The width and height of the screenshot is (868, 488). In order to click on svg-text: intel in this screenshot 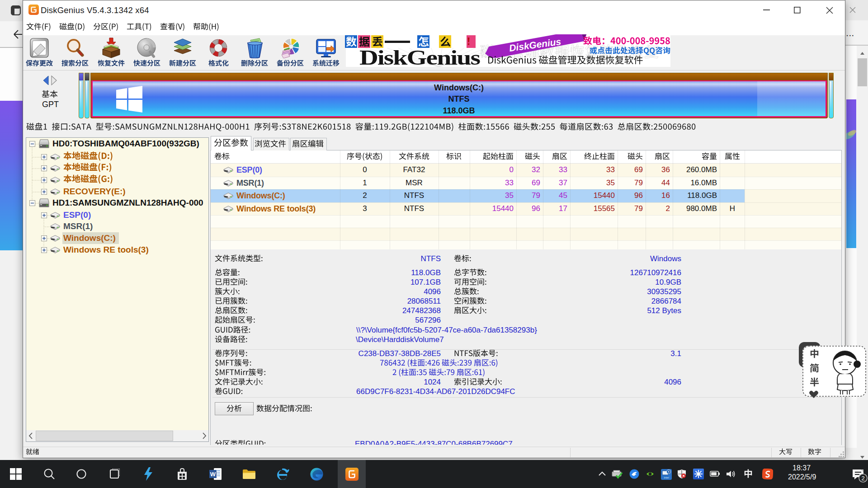, I will do `click(666, 478)`.